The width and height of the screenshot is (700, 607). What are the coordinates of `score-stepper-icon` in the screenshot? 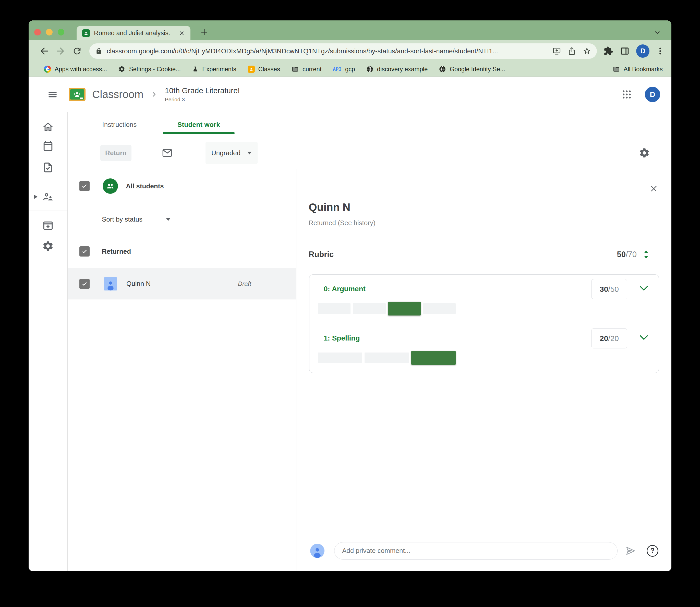 It's located at (646, 255).